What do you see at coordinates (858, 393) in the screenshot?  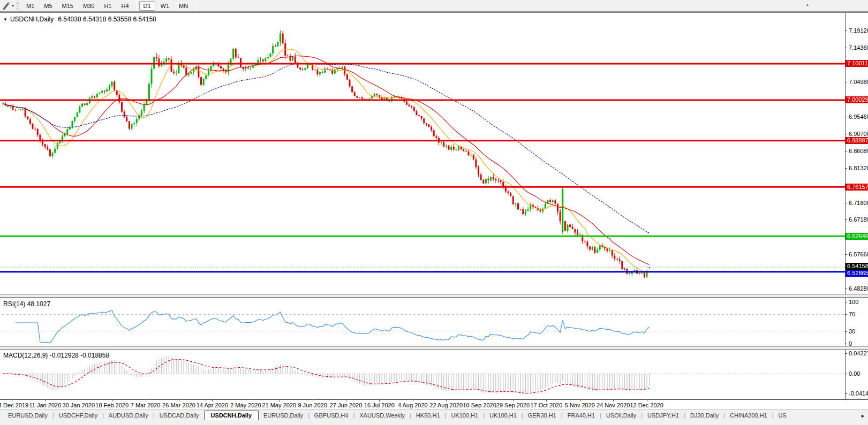 I see `macd-tick-label: -0.04148` at bounding box center [858, 393].